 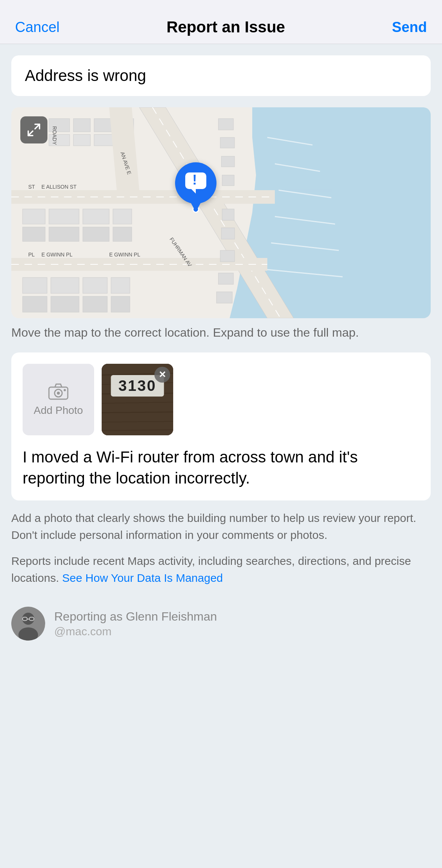 I want to click on info-section: Add a photo that clearly shows the build…, so click(x=221, y=552).